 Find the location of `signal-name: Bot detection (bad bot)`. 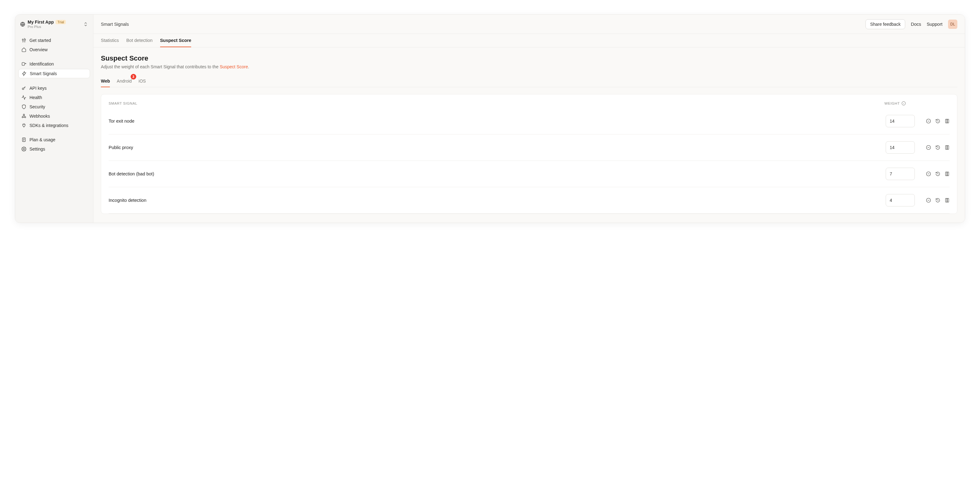

signal-name: Bot detection (bad bot) is located at coordinates (497, 174).